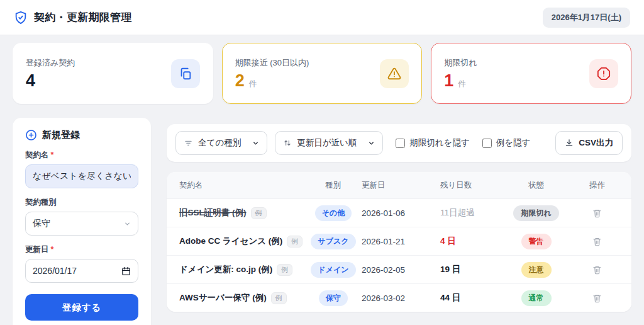  What do you see at coordinates (401, 185) in the screenshot?
I see `col-renewal-date: 更新日` at bounding box center [401, 185].